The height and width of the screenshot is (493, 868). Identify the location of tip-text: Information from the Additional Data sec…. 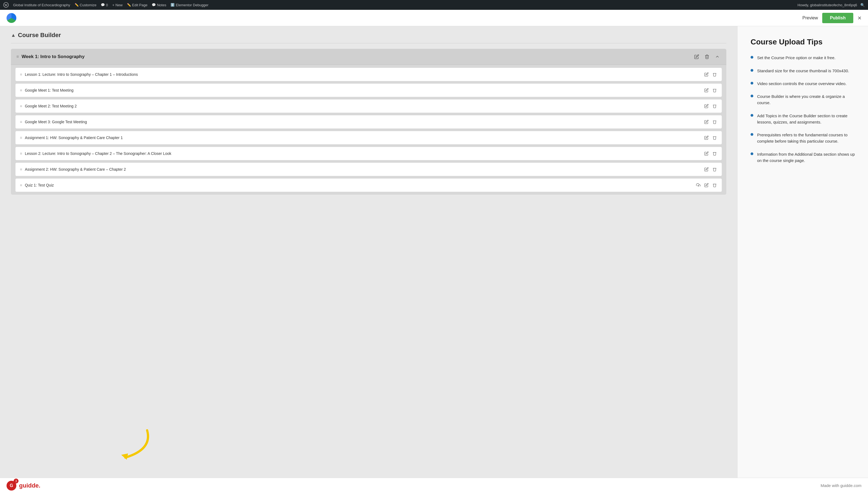
(806, 157).